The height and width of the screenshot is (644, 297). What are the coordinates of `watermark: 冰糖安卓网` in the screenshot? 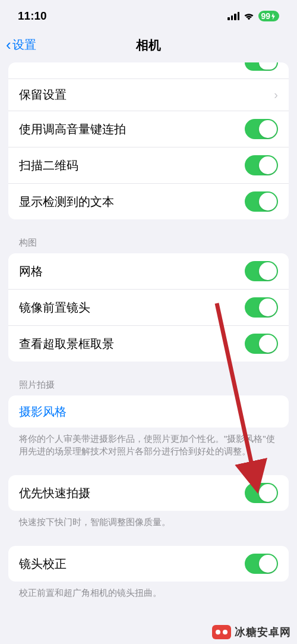 It's located at (252, 632).